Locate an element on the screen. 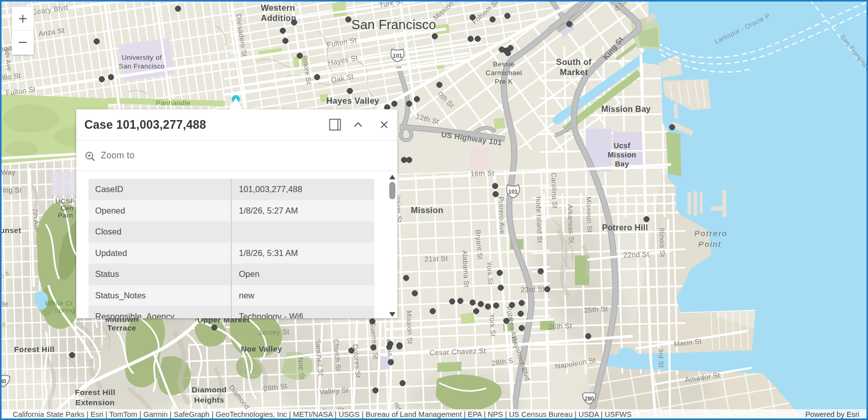  svg-text: 22nd St is located at coordinates (636, 254).